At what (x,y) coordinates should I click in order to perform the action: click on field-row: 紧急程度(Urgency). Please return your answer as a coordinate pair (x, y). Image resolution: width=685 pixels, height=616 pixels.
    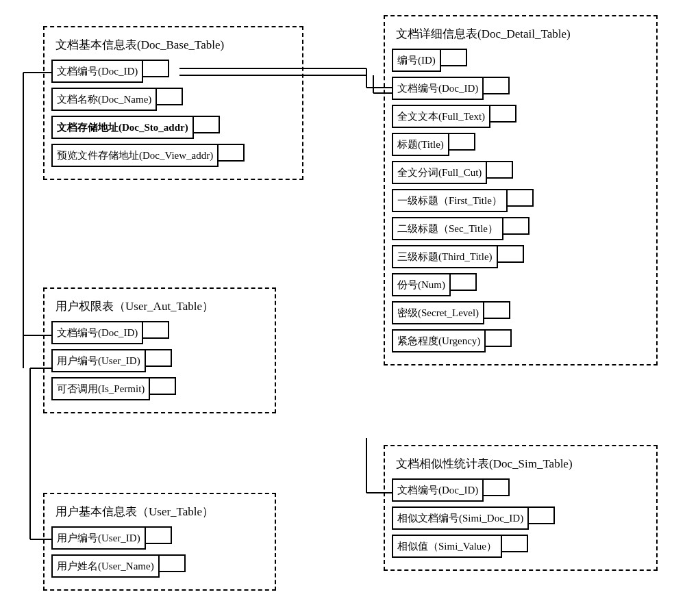
    Looking at the image, I should click on (521, 341).